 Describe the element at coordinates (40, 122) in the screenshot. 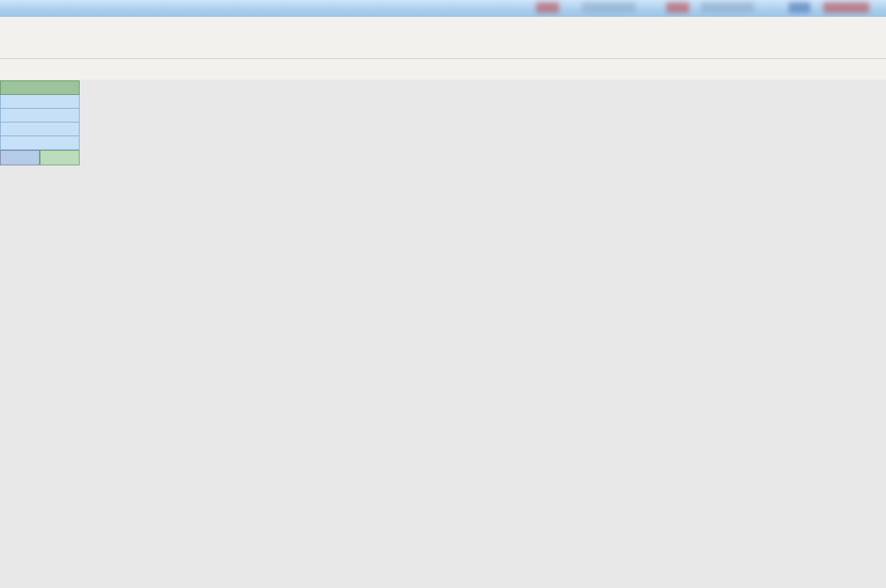

I see `index-info-panel` at that location.